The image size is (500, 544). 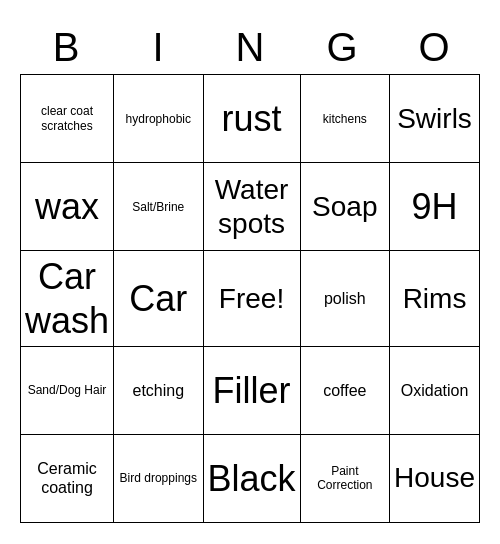 I want to click on bingo-cell: Sand/Dog Hair, so click(x=68, y=391).